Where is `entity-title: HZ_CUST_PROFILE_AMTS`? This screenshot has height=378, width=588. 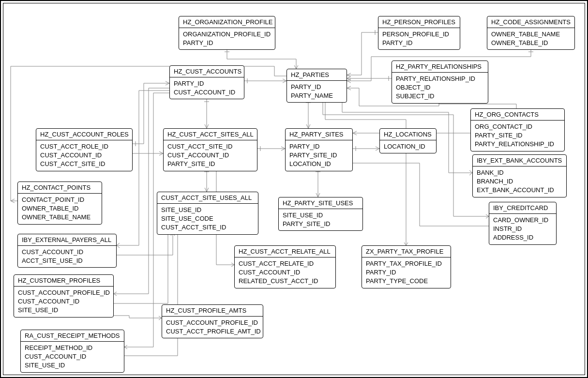 entity-title: HZ_CUST_PROFILE_AMTS is located at coordinates (212, 311).